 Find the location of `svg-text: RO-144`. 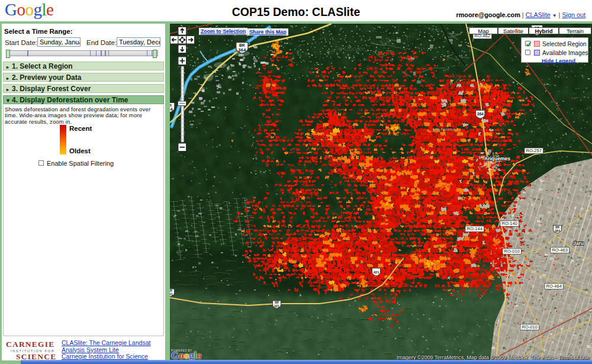

svg-text: RO-144 is located at coordinates (475, 228).